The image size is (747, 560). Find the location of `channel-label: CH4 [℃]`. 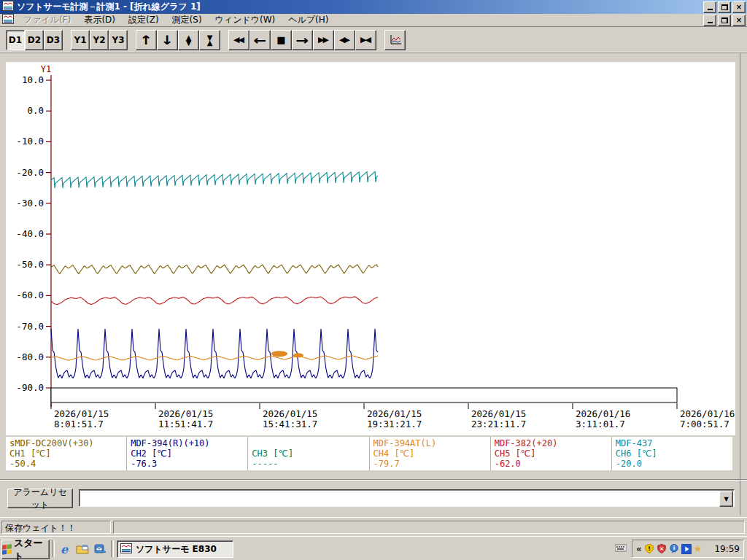

channel-label: CH4 [℃] is located at coordinates (430, 454).